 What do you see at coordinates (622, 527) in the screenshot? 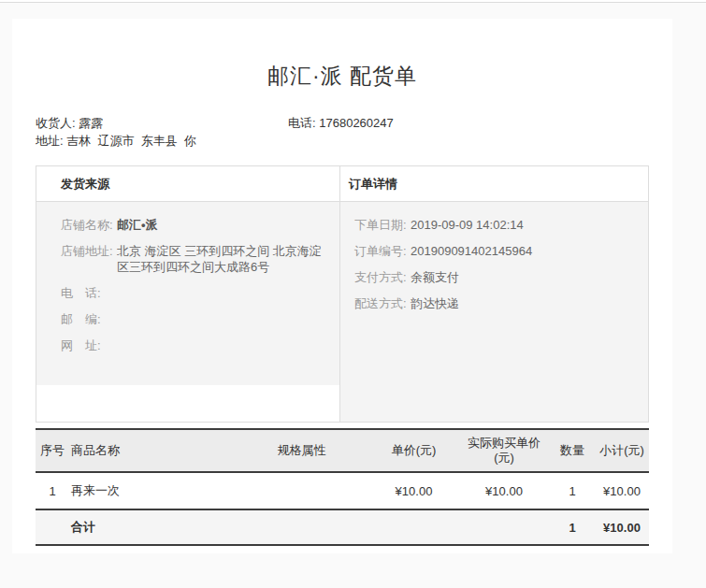
I see `total-amount: ¥10.00` at bounding box center [622, 527].